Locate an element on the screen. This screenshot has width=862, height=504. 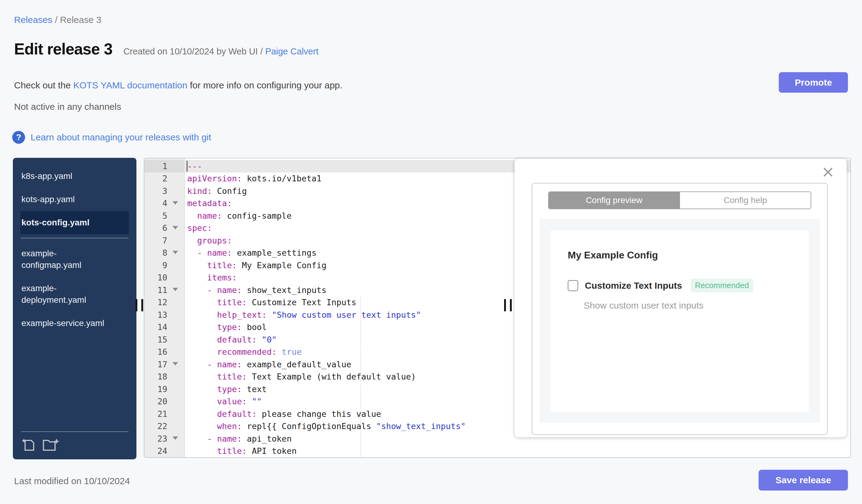
doc-line: Check out the KOTS YAML documentation fo… is located at coordinates (178, 85).